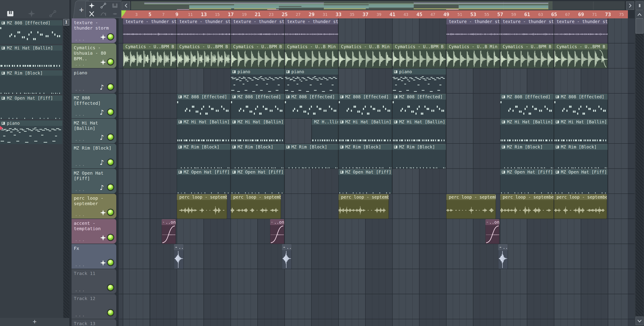  I want to click on navigator-scroll-left-button, so click(126, 6).